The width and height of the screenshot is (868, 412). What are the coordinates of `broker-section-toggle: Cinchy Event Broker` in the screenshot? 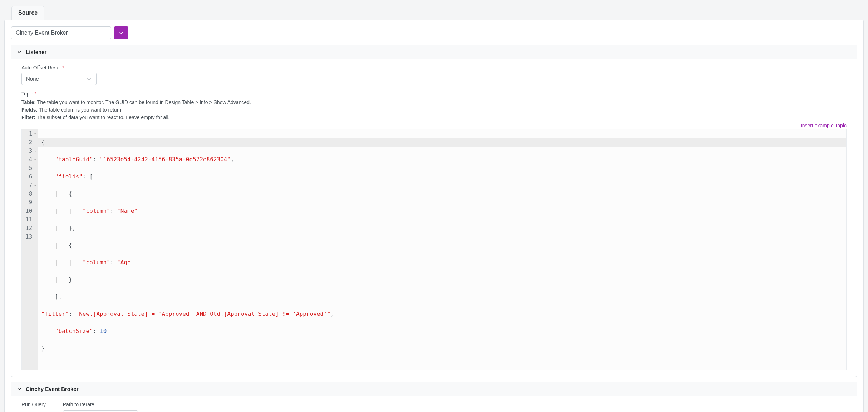 It's located at (434, 389).